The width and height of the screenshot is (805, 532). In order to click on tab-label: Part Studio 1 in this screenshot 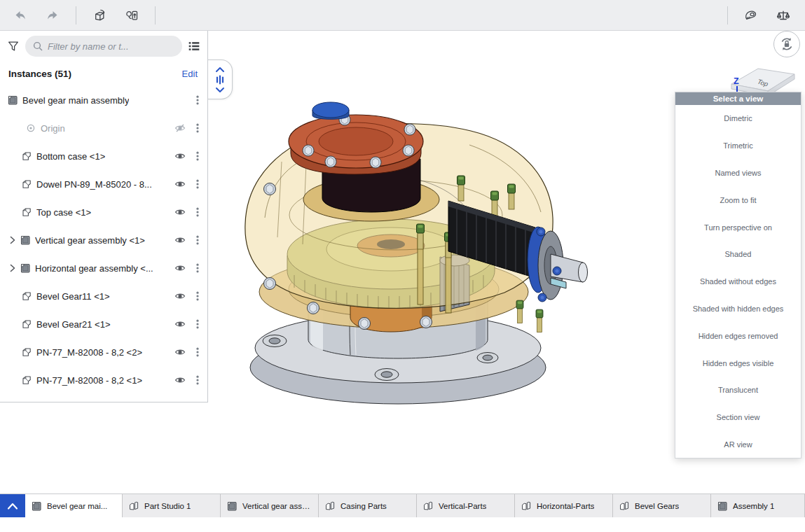, I will do `click(167, 506)`.